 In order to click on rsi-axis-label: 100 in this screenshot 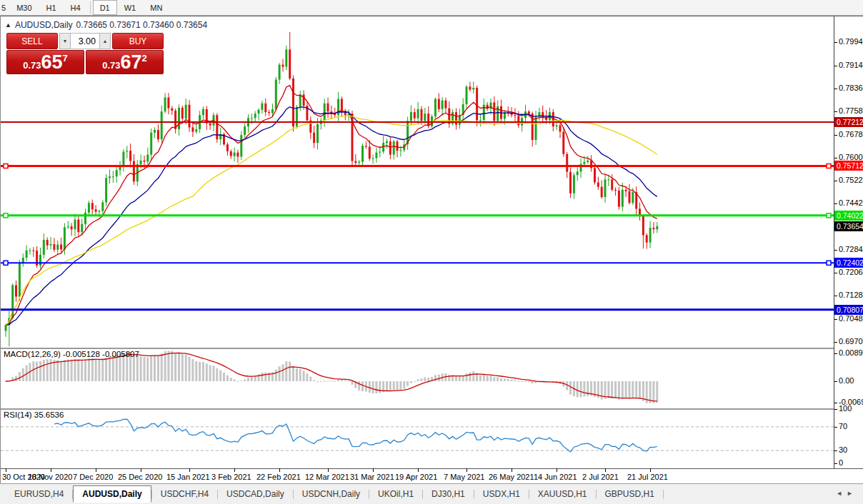, I will do `click(845, 408)`.